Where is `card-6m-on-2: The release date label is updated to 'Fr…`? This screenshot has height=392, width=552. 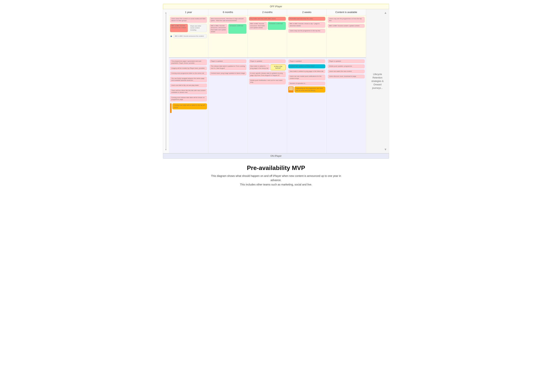 card-6m-on-2: The release date label is updated to 'Fr… is located at coordinates (228, 67).